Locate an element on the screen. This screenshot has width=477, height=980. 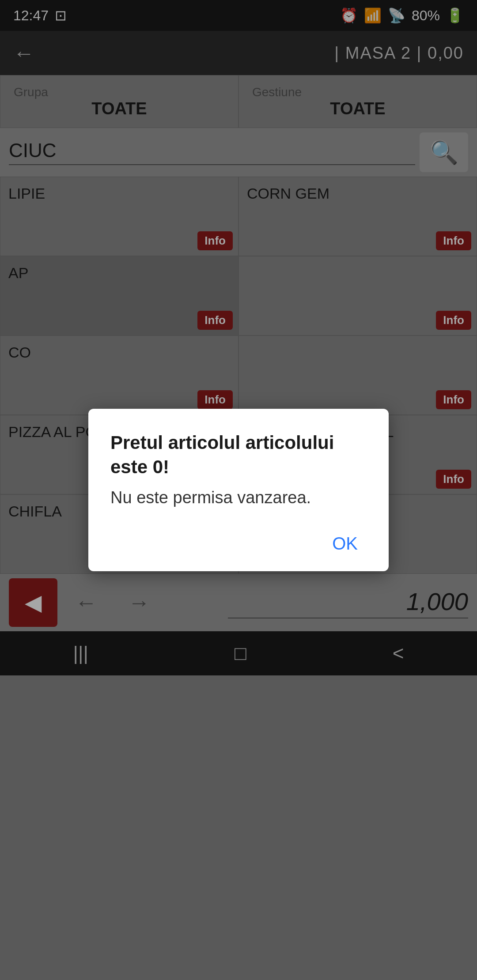
dialog-message: Nu este permisa vanzarea. is located at coordinates (238, 498).